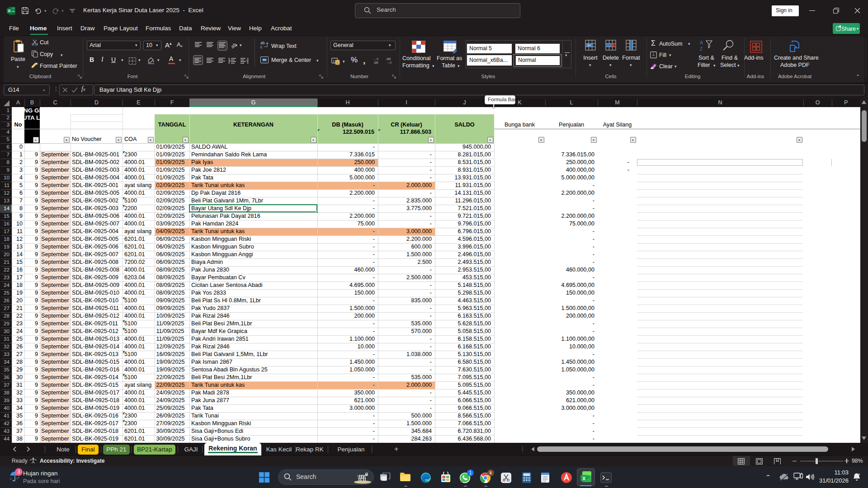 This screenshot has width=868, height=488. What do you see at coordinates (860, 474) in the screenshot?
I see `svg-text: z` at bounding box center [860, 474].